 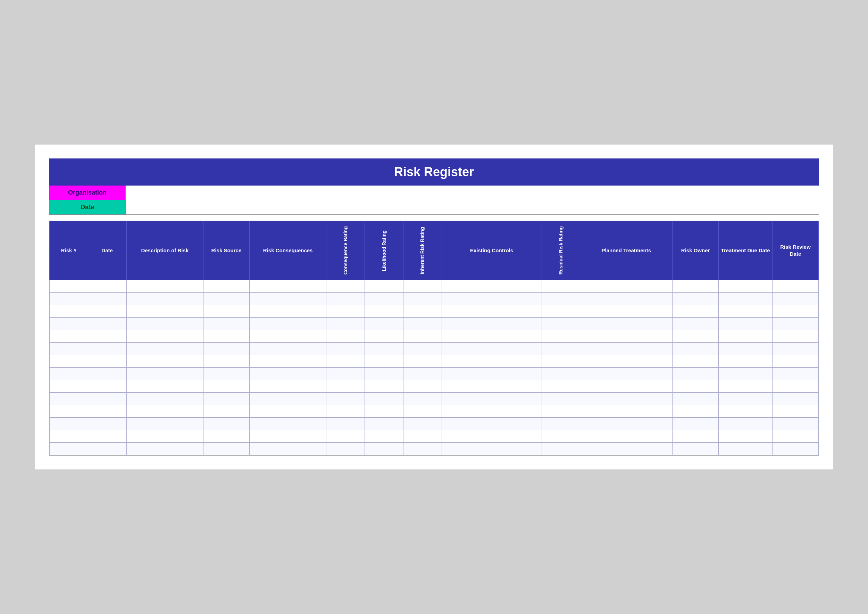 I want to click on cell-row14-col12, so click(x=696, y=449).